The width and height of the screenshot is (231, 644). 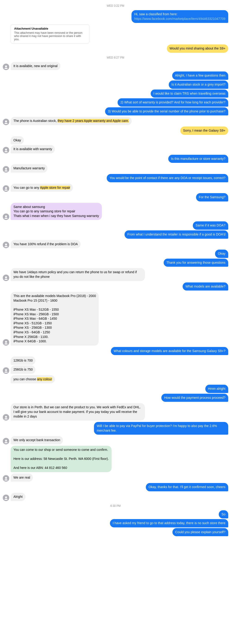 I want to click on message-bubble: I would like to claim TRS when travellin…, so click(x=189, y=94).